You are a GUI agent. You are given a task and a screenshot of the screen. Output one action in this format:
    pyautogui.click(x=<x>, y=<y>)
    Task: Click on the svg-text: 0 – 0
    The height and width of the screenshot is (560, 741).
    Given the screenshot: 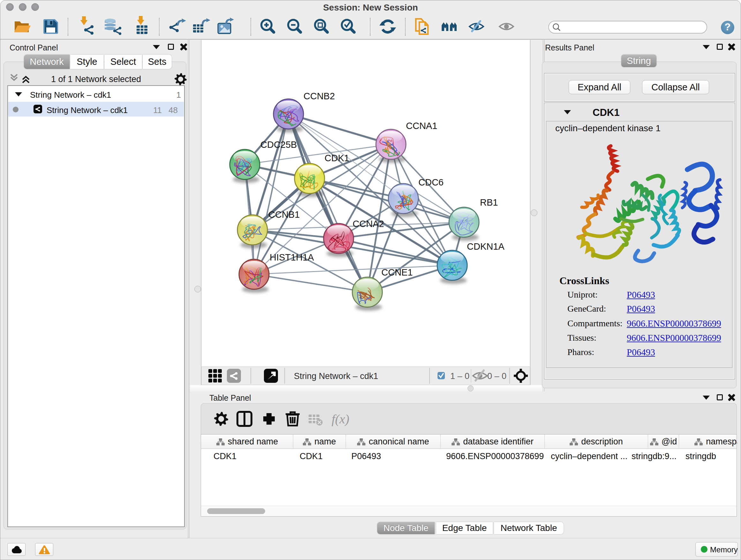 What is the action you would take?
    pyautogui.click(x=497, y=376)
    